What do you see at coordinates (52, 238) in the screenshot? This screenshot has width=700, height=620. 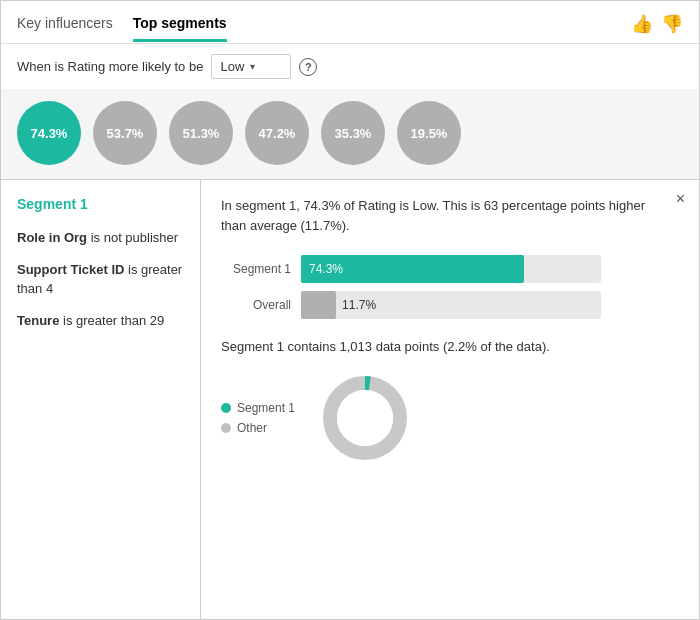 I see `condition-key-0: Role in Org` at bounding box center [52, 238].